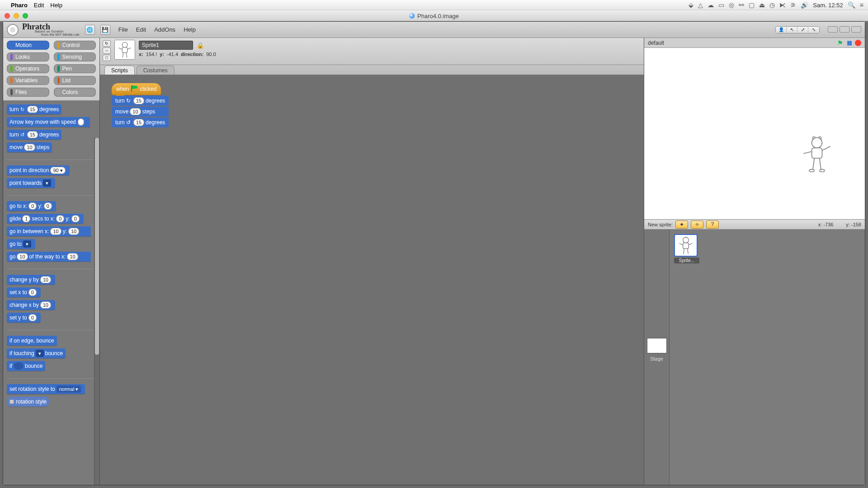 The width and height of the screenshot is (868, 488). Describe the element at coordinates (814, 30) in the screenshot. I see `tool-shrink-button: ⤡` at that location.